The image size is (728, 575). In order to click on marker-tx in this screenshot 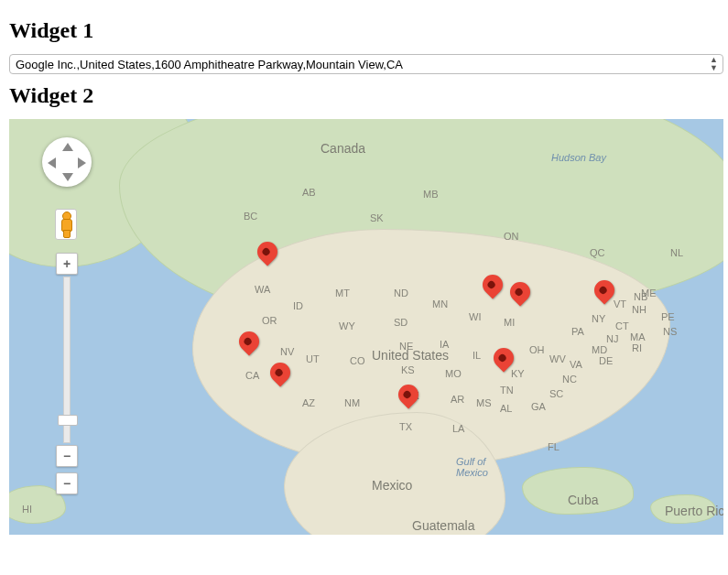, I will do `click(408, 401)`.